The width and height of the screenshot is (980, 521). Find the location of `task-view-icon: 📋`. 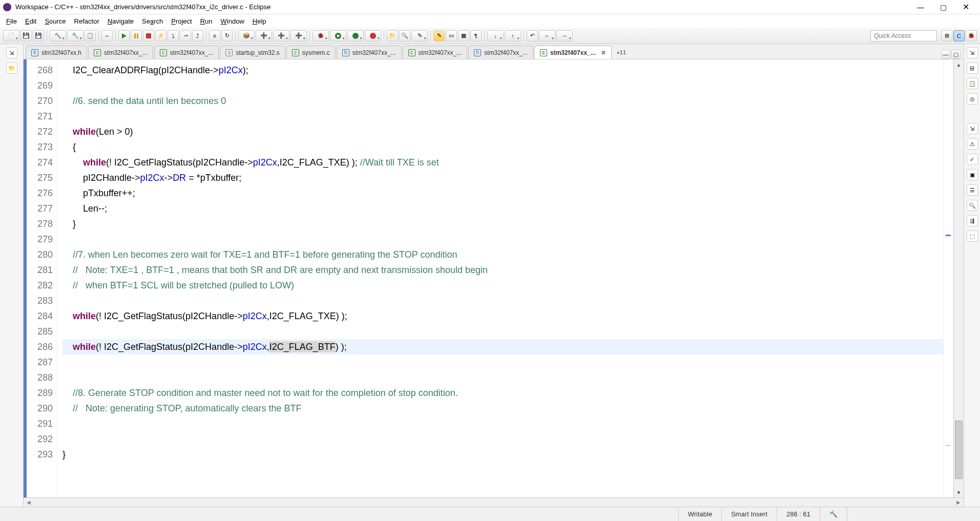

task-view-icon: 📋 is located at coordinates (972, 84).